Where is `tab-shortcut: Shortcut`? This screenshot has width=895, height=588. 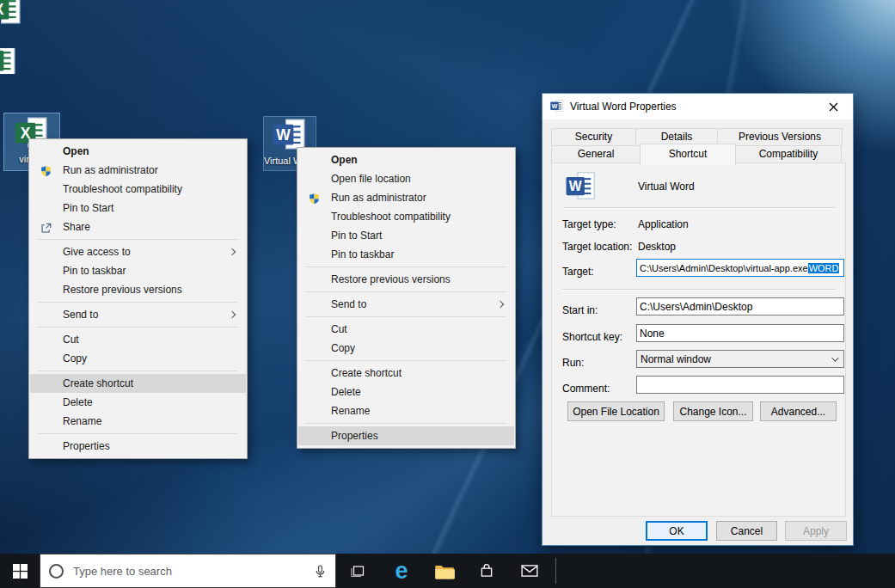 tab-shortcut: Shortcut is located at coordinates (688, 155).